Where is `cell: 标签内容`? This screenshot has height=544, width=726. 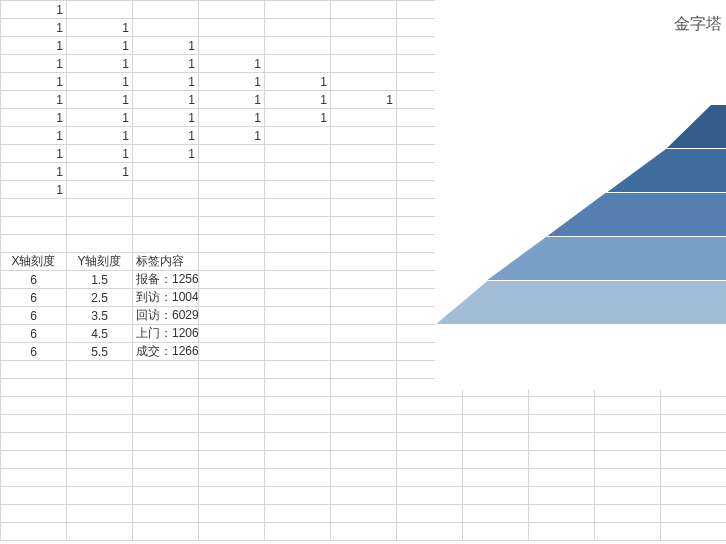 cell: 标签内容 is located at coordinates (166, 262).